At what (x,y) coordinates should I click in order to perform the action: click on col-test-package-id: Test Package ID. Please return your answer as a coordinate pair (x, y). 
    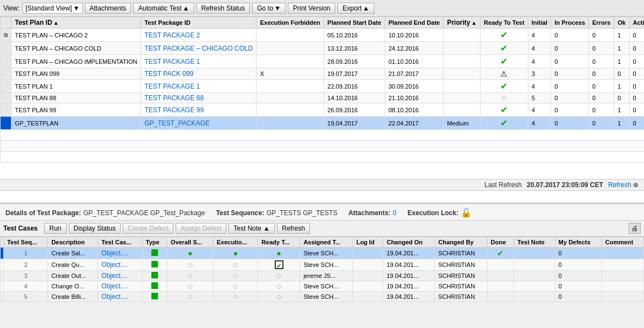
    Looking at the image, I should click on (199, 23).